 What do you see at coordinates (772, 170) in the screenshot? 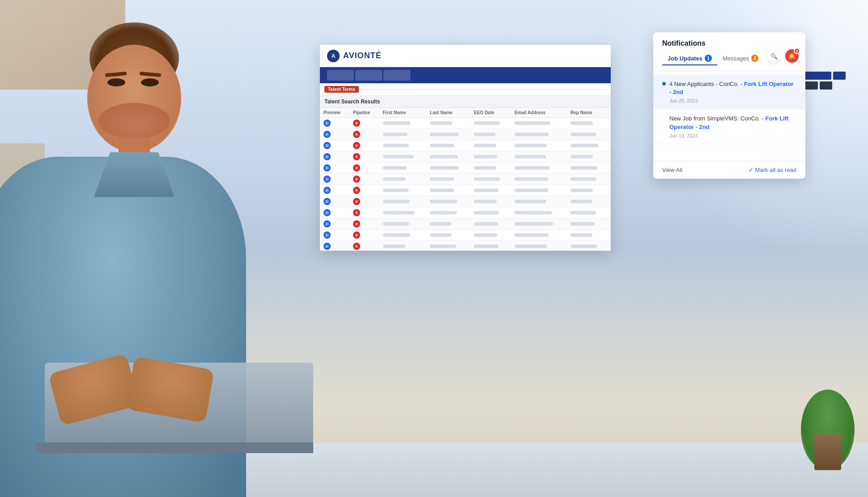
I see `mark-all-read-link: ✓ Mark all as read` at bounding box center [772, 170].